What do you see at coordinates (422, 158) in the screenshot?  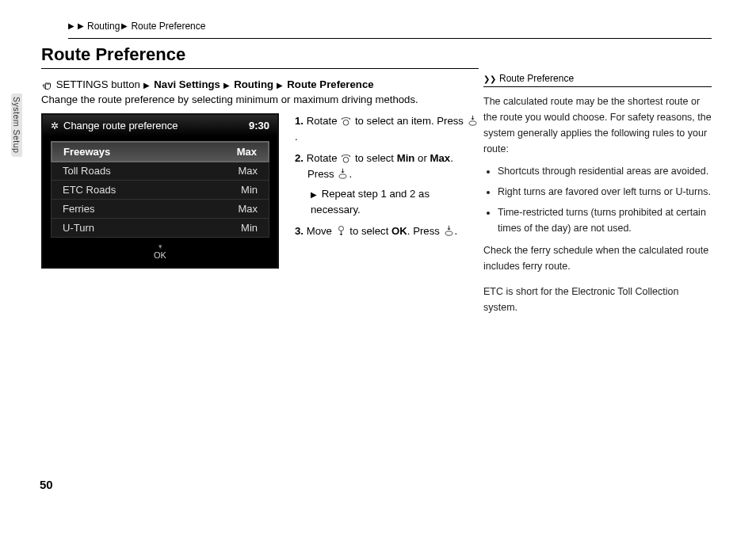 I see `step-text: or` at bounding box center [422, 158].